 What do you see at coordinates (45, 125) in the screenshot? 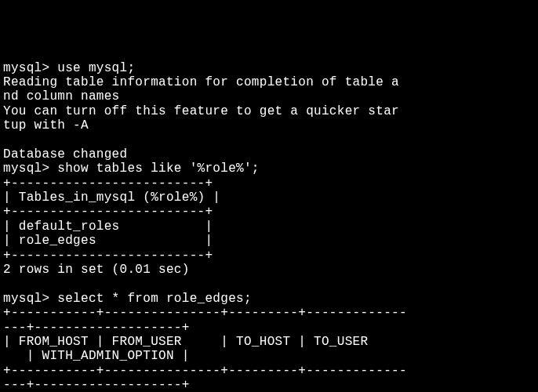
I see `terminal-line: tup with -A` at bounding box center [45, 125].